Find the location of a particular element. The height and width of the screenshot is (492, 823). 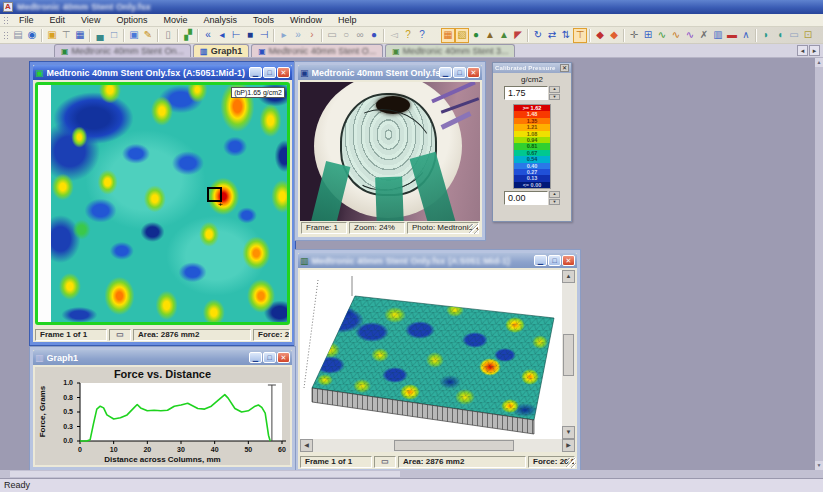

log-book-icon: ▬ is located at coordinates (732, 36).